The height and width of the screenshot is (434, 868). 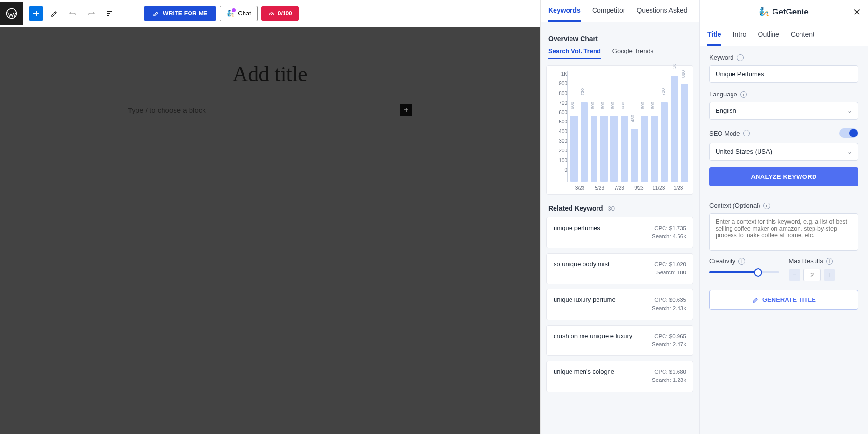 What do you see at coordinates (857, 12) in the screenshot?
I see `close-icon: ✕` at bounding box center [857, 12].